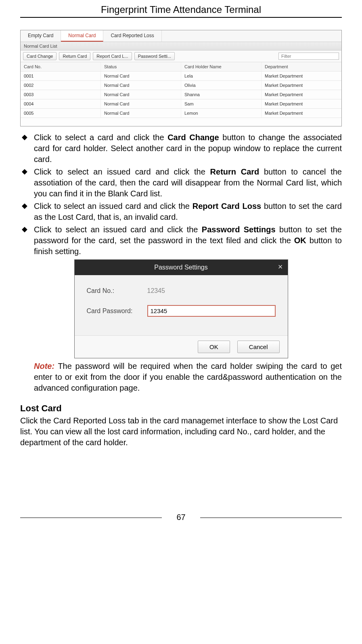 This screenshot has height=644, width=362. What do you see at coordinates (181, 408) in the screenshot?
I see `lost-card-heading: Lost Card` at bounding box center [181, 408].